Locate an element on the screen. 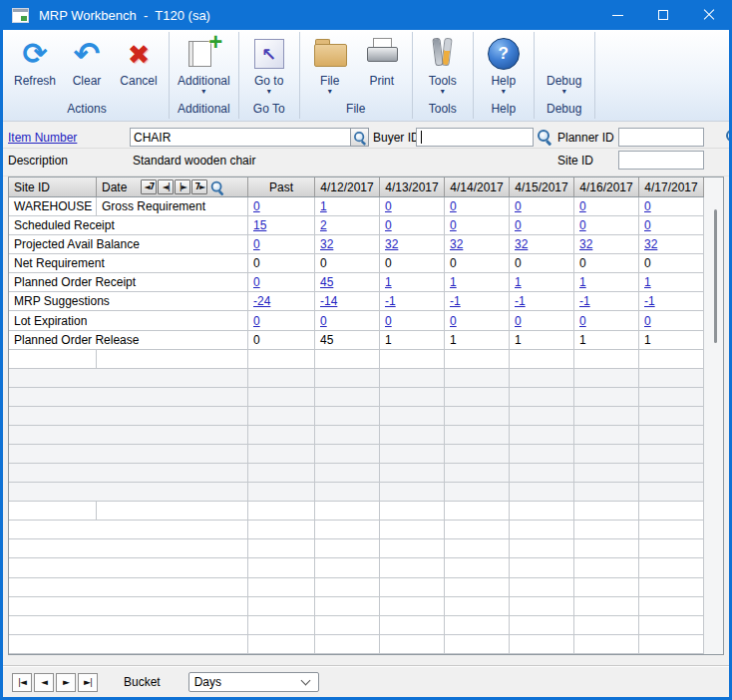 Image resolution: width=732 pixels, height=700 pixels. record-first-button: |◄ is located at coordinates (22, 682).